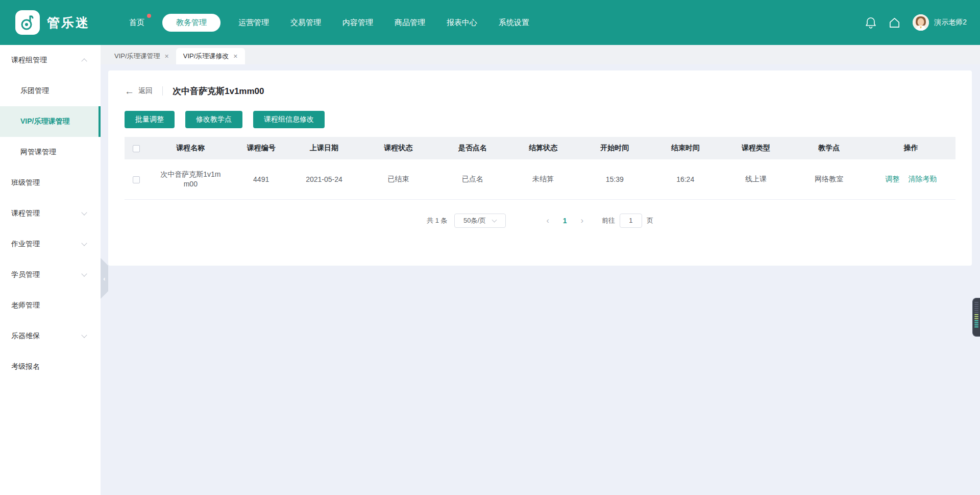 This screenshot has width=980, height=495. What do you see at coordinates (329, 22) in the screenshot?
I see `main-nav: 首页 教务管理 运营管理 交易管理 内容管理 商品管理 报表中心 系统设置` at bounding box center [329, 22].